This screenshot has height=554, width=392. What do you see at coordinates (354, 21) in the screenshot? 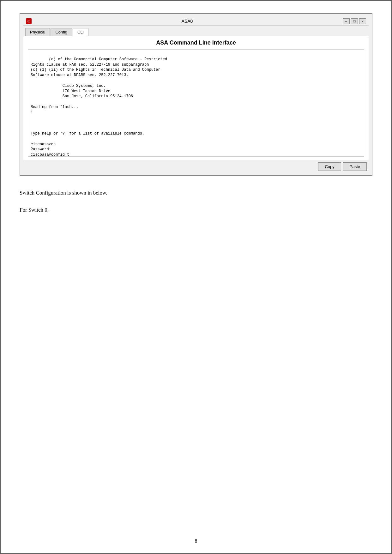
I see `restore-button: □` at bounding box center [354, 21].